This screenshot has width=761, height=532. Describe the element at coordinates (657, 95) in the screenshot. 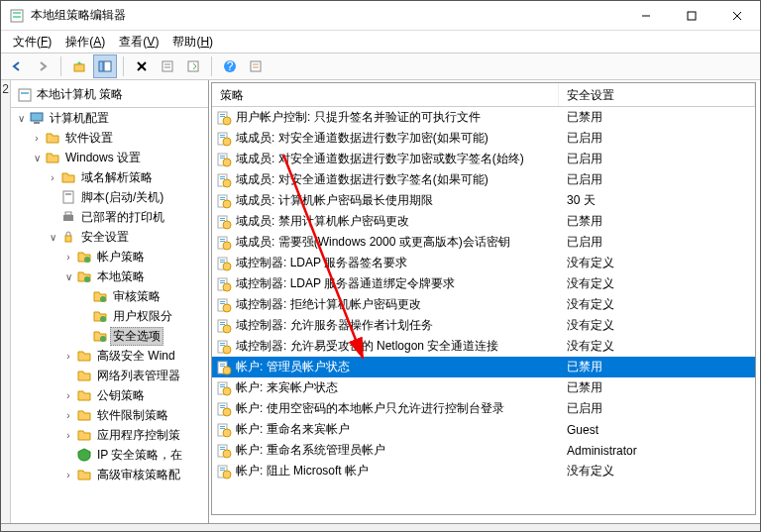

I see `column-setting: 安全设置` at that location.